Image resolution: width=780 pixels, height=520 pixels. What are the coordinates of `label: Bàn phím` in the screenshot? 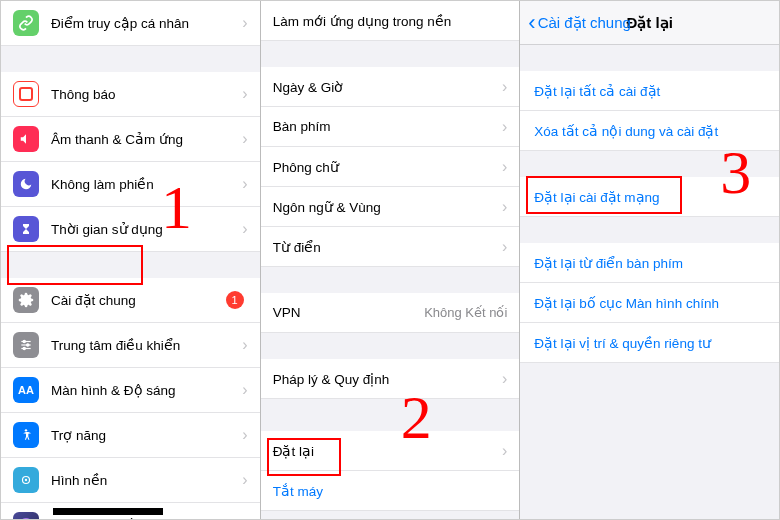 It's located at (384, 126).